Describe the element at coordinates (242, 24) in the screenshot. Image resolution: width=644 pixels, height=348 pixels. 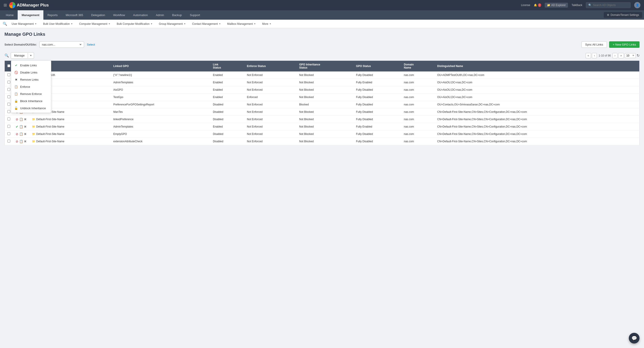
I see `subnav-mailbox-mgmt: Mailbox Management ▼` at that location.